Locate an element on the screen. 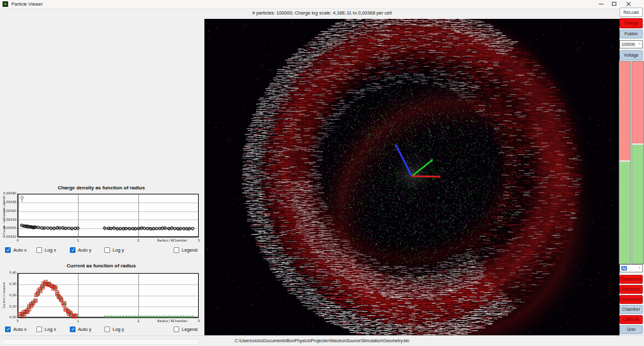 The image size is (644, 346). cathode-button: Cathode is located at coordinates (631, 320).